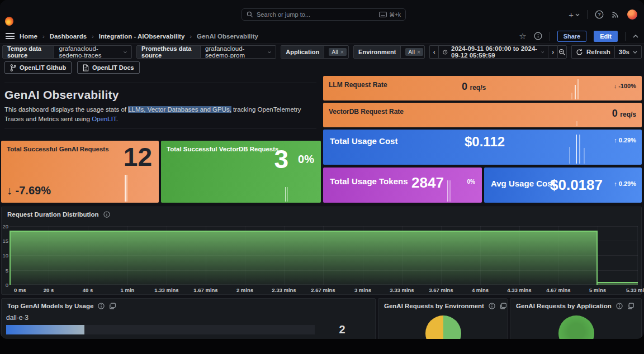 The width and height of the screenshot is (644, 354). Describe the element at coordinates (482, 88) in the screenshot. I see `panel-llm-request-rate: LLM Request Rate 0 req/s ↓ -100%` at that location.